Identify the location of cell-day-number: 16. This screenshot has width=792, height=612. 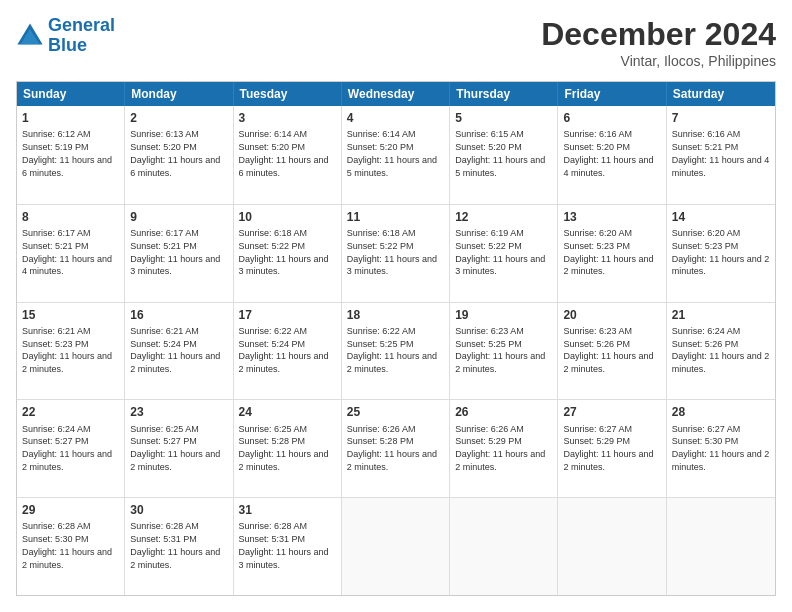
(178, 315).